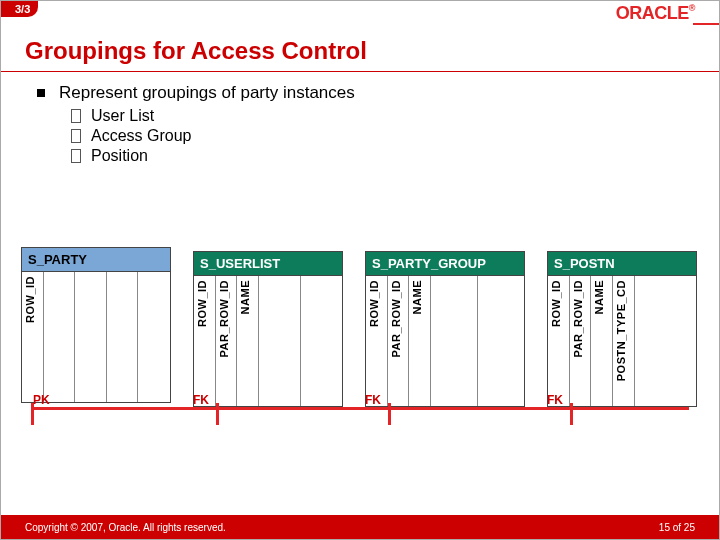 Image resolution: width=720 pixels, height=540 pixels. I want to click on accent-line, so click(706, 24).